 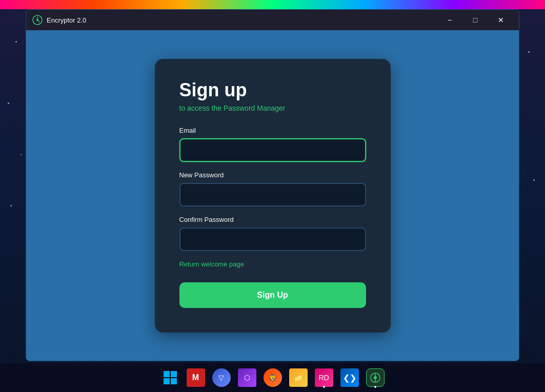 What do you see at coordinates (475, 20) in the screenshot?
I see `window-controls: − □ ✕` at bounding box center [475, 20].